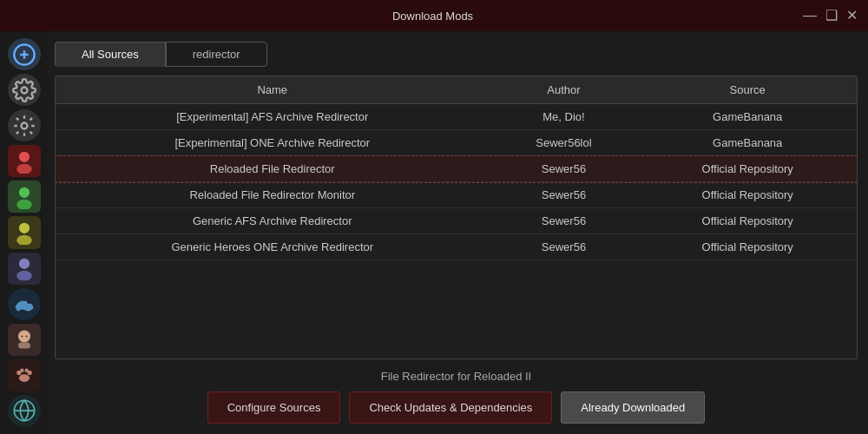  I want to click on table-row: [Experimental] ONE Archive Redirector Se…, so click(457, 143).